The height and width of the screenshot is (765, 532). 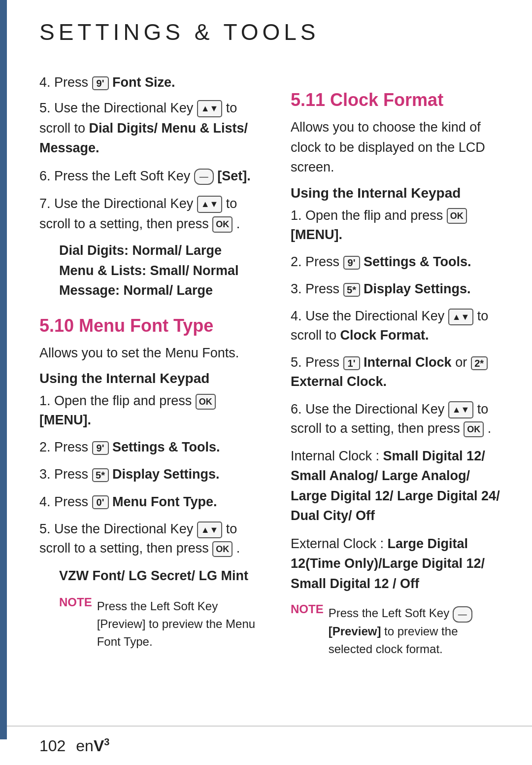 What do you see at coordinates (160, 576) in the screenshot?
I see `510-options: VZW Font/ LG Secret/ LG Mint` at bounding box center [160, 576].